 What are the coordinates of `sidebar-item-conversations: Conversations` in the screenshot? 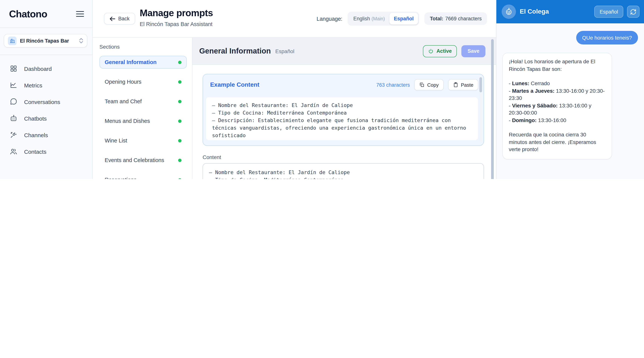 It's located at (46, 102).